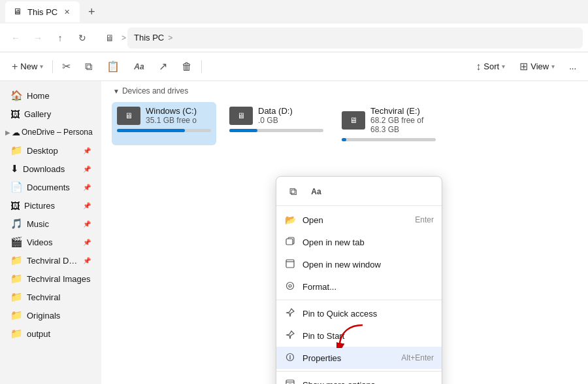  I want to click on drive-free-c: 35.1 GB free o, so click(171, 120).